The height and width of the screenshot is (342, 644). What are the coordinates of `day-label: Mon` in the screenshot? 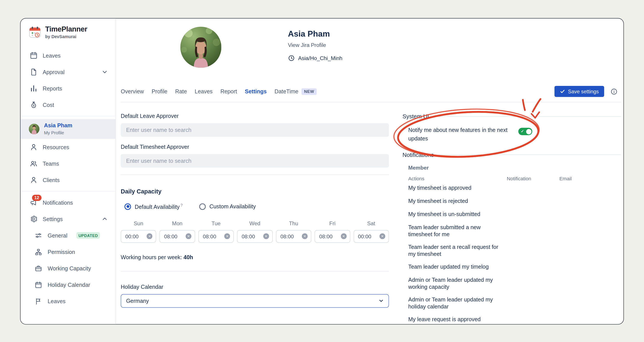 It's located at (177, 223).